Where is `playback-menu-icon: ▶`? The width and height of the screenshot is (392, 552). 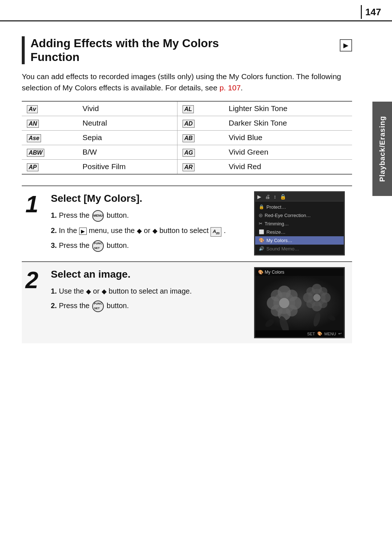 playback-menu-icon: ▶ is located at coordinates (83, 231).